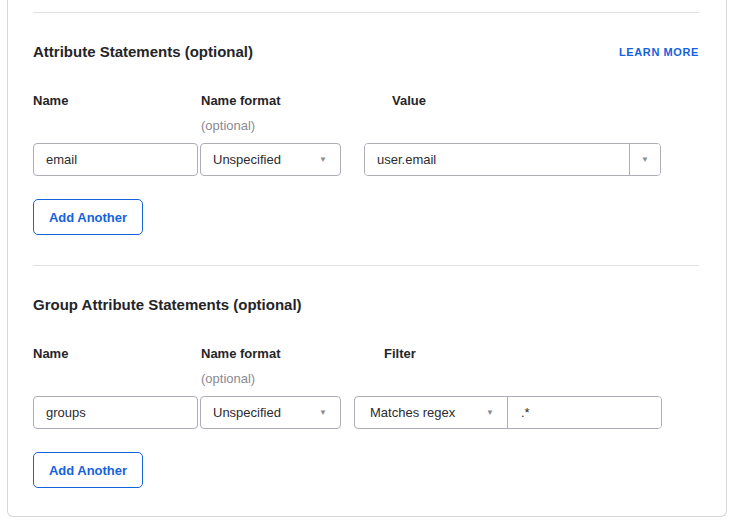  Describe the element at coordinates (270, 366) in the screenshot. I see `group-name-format-column-label: Name format (optional)` at that location.